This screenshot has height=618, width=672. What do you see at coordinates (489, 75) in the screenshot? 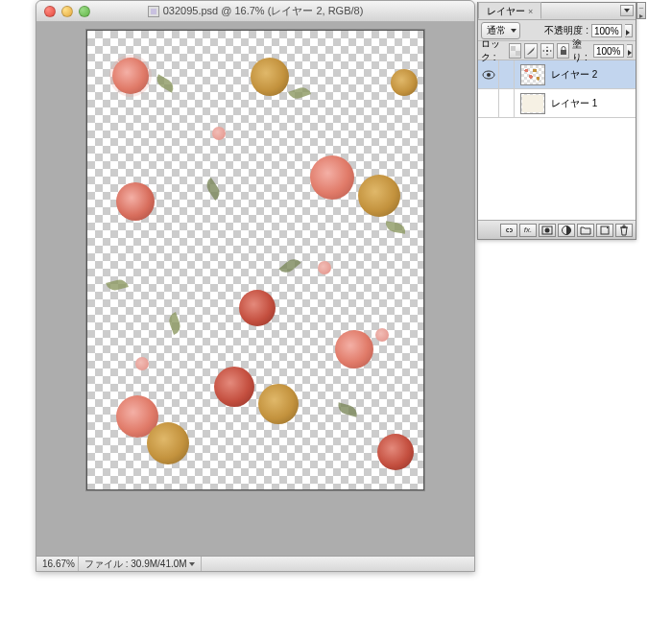
I see `eye-icon` at bounding box center [489, 75].